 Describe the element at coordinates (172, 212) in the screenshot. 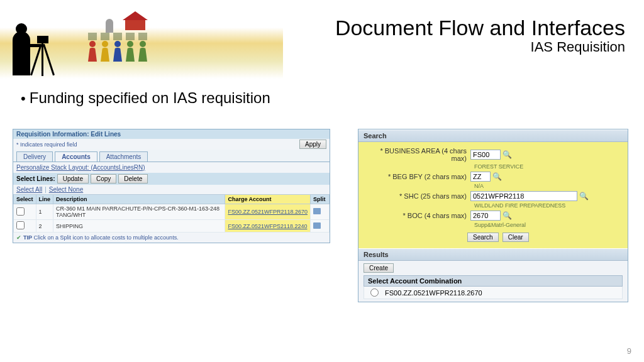

I see `table-row: 1 CR-360 M1 MAIN PARRACHUTE-P/N-CPS-CR-3…` at that location.